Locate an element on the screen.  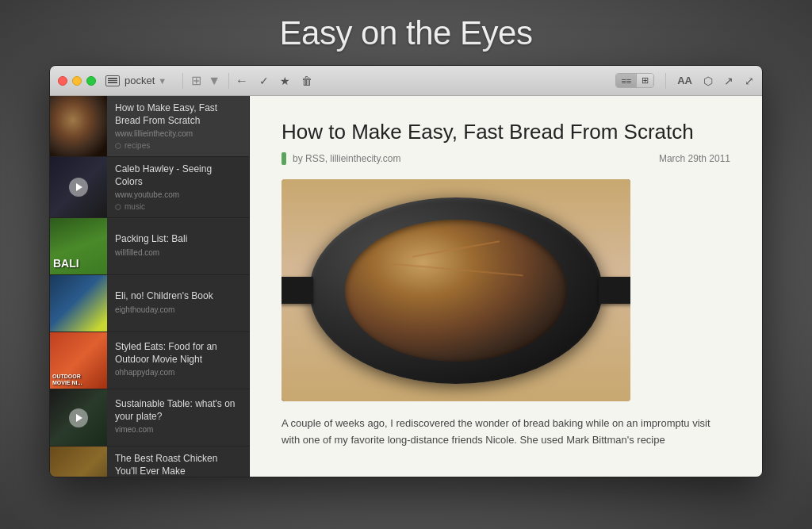
list-item: Eli, no! Children's Book eighthouday.com is located at coordinates (149, 304).